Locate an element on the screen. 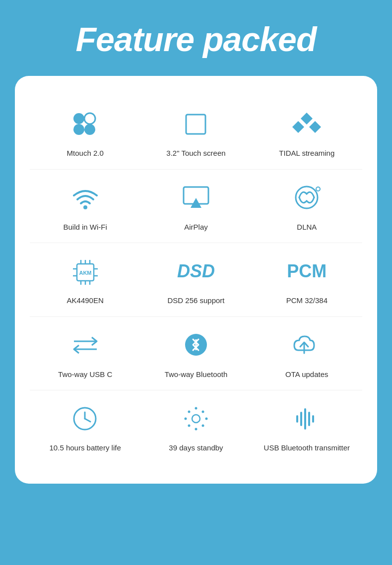  ota-icon is located at coordinates (307, 345).